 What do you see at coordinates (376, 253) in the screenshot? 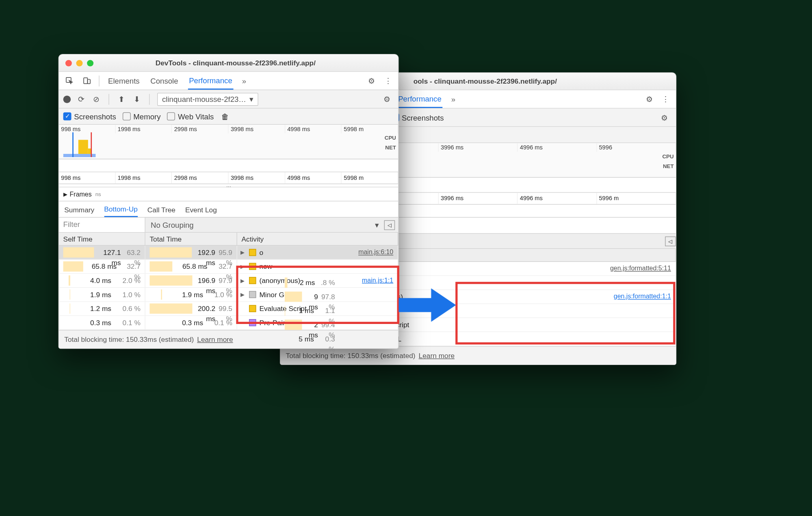
I see `source-link: main.js:6:10` at bounding box center [376, 253].